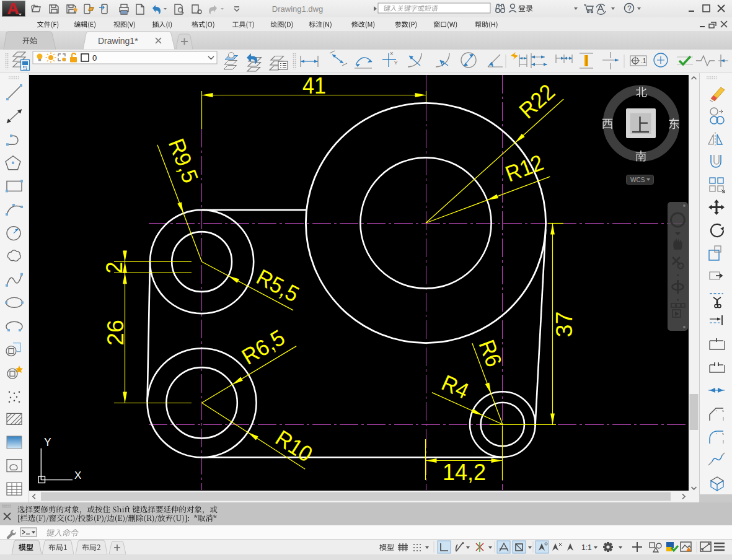 The width and height of the screenshot is (732, 560). Describe the element at coordinates (118, 41) in the screenshot. I see `svg-text: Drawing1*` at that location.